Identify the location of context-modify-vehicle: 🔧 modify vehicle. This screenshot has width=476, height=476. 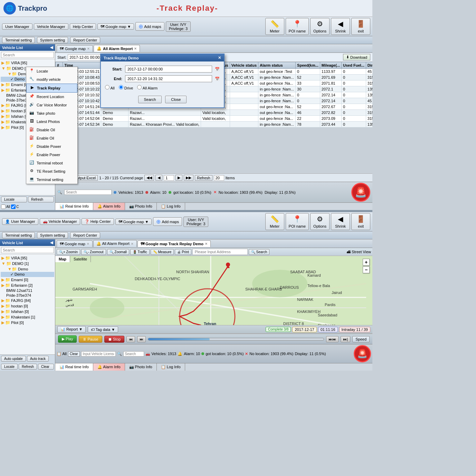
(52, 79).